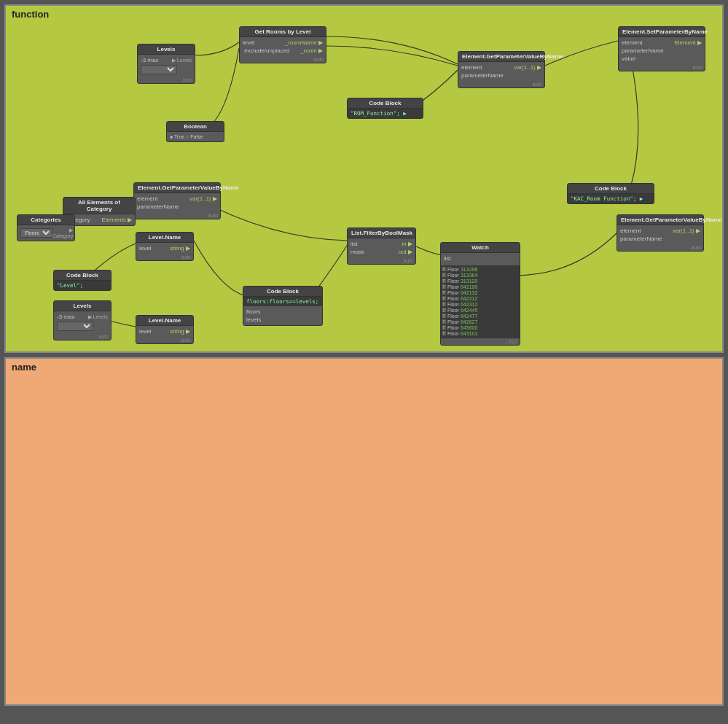  I want to click on node-elem-get-param2-top: Element.GetParameterValueByName elementv…, so click(177, 201).